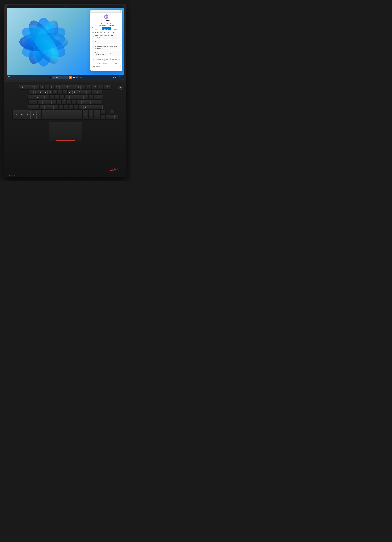 The image size is (392, 542). I want to click on key-f9: PrtSc F9, so click(67, 87).